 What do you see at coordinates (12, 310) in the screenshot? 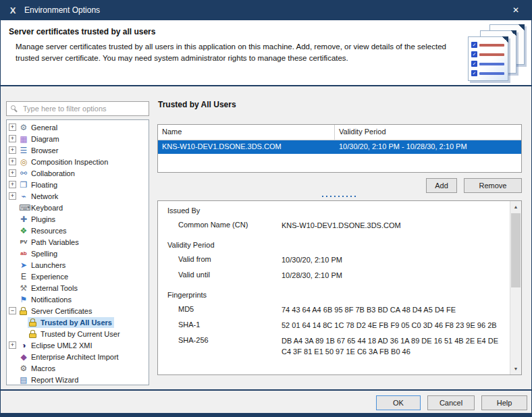
I see `collapse-icon: −` at bounding box center [12, 310].